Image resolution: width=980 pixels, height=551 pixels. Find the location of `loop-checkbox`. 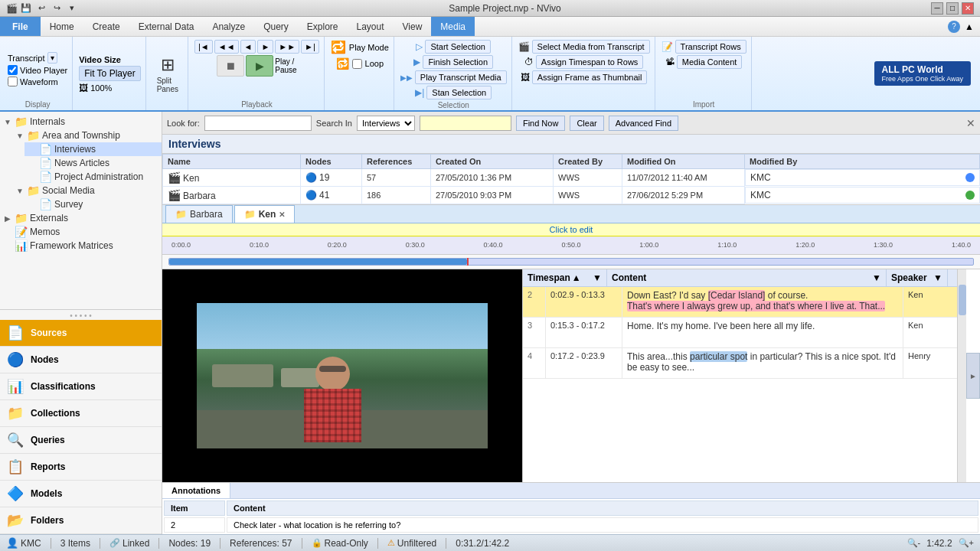

loop-checkbox is located at coordinates (357, 64).